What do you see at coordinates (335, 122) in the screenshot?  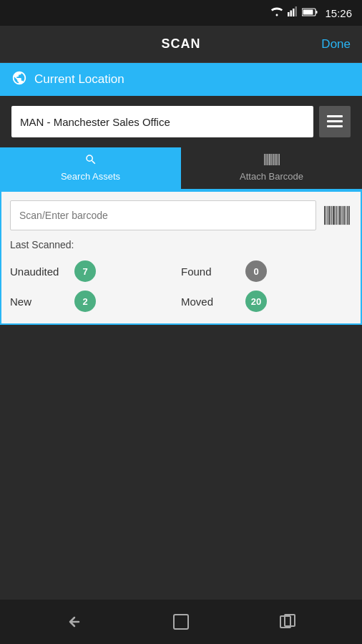 I see `location-list-button` at bounding box center [335, 122].